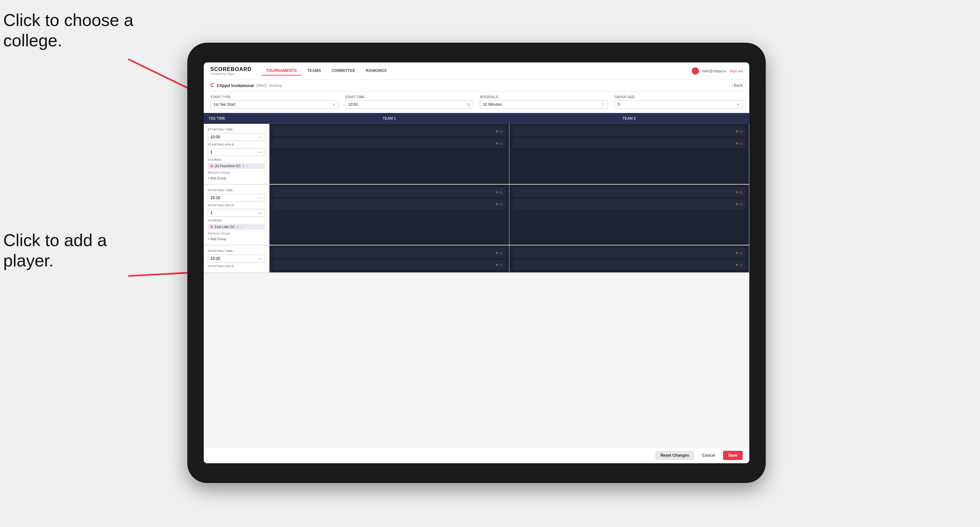  I want to click on chevron-down-icon-2: ▼, so click(738, 105).